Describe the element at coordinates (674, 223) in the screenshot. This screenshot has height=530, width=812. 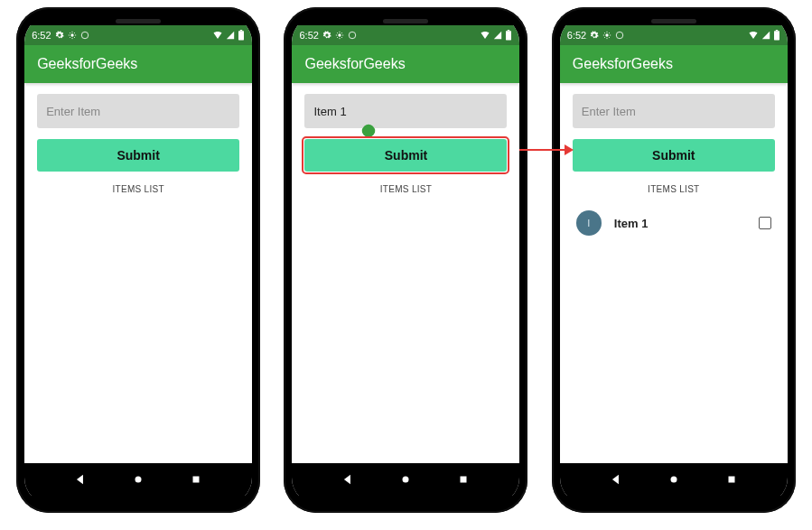
I see `items-list: I Item 1` at that location.